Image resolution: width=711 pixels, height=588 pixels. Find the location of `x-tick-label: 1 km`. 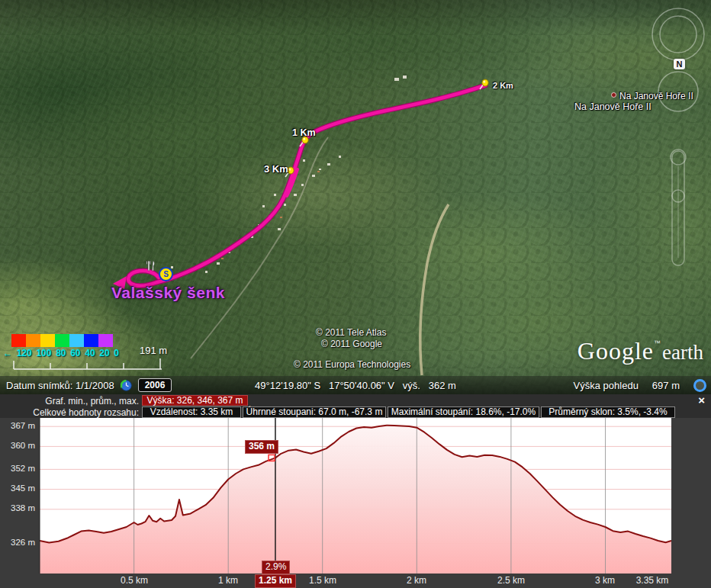

x-tick-label: 1 km is located at coordinates (228, 580).